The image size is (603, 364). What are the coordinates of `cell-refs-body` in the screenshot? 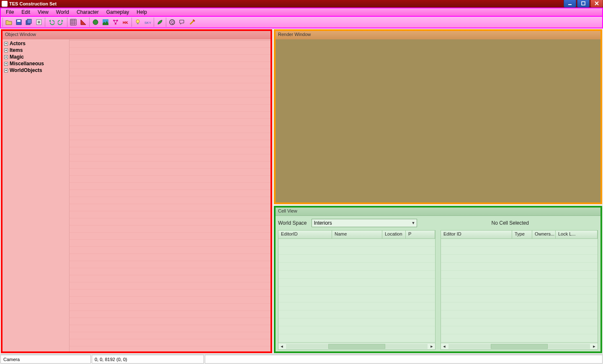 It's located at (519, 291).